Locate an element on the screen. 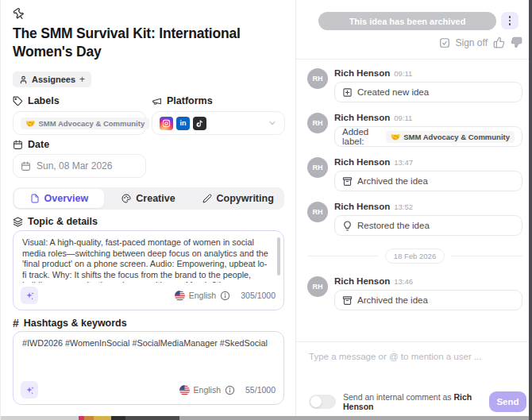 The height and width of the screenshot is (420, 532). feed-entry: RH Rich Henson13:52 Restored the idea is located at coordinates (414, 219).